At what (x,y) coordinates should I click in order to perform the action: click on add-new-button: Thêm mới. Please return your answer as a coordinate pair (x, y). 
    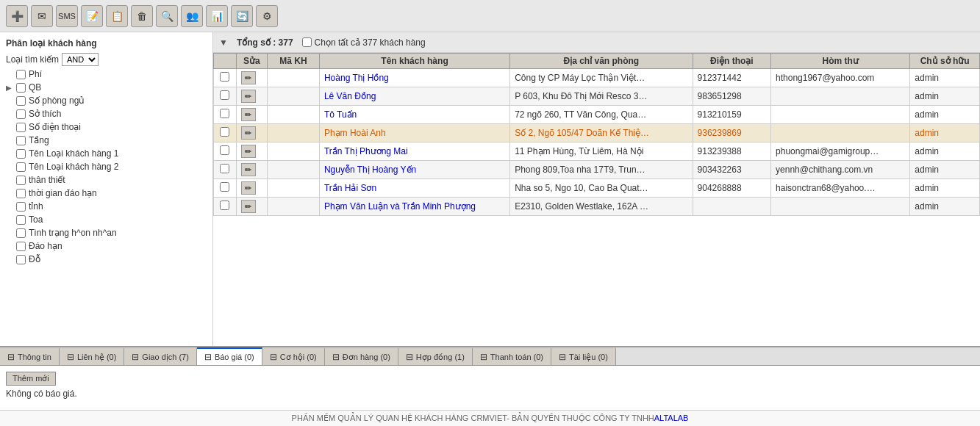
    Looking at the image, I should click on (31, 379).